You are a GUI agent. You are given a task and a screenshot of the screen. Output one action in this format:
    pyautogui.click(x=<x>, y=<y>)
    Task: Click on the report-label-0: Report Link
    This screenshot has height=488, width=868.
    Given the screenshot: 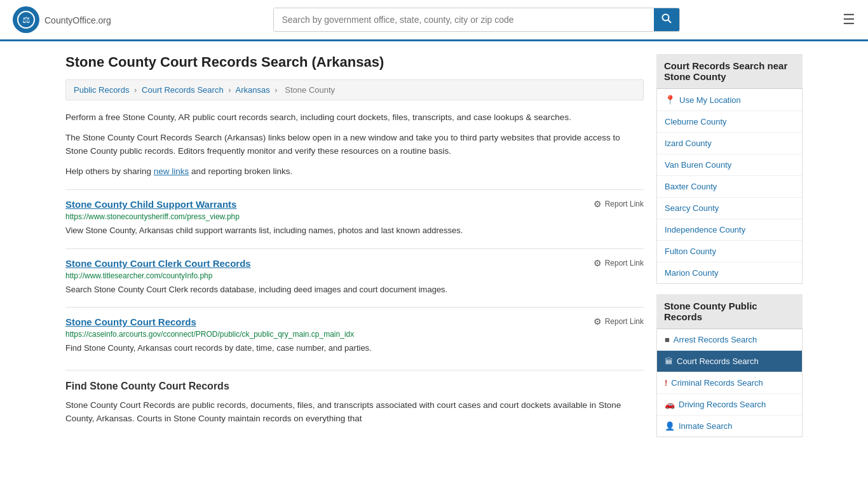 What is the action you would take?
    pyautogui.click(x=624, y=204)
    